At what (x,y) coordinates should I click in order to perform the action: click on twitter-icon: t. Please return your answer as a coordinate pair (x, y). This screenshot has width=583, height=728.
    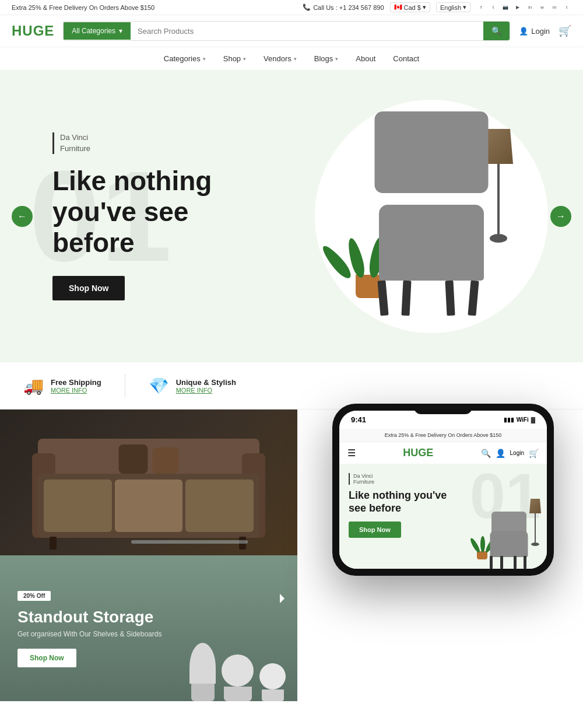
    Looking at the image, I should click on (493, 8).